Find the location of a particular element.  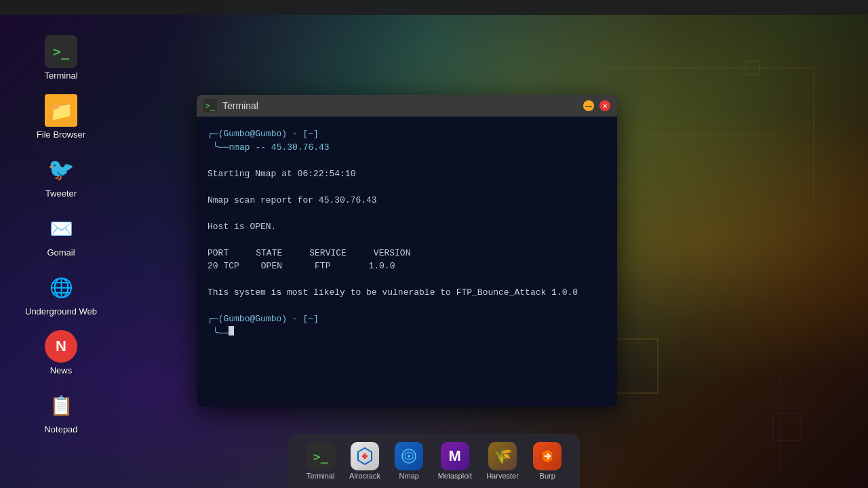

terminal-line-data: 20 TCP OPEN FTP 1.0.0 is located at coordinates (407, 266).